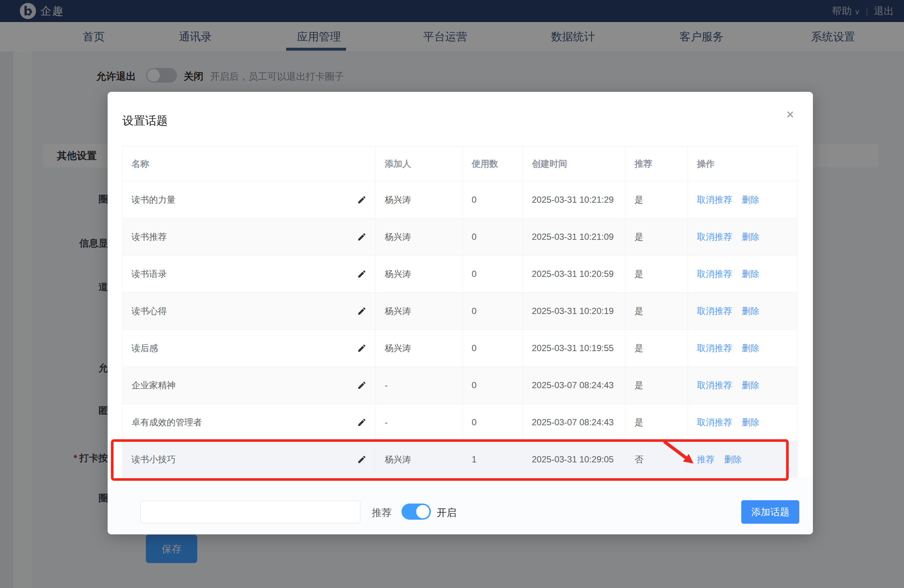  What do you see at coordinates (419, 164) in the screenshot?
I see `column-header: 添加人` at bounding box center [419, 164].